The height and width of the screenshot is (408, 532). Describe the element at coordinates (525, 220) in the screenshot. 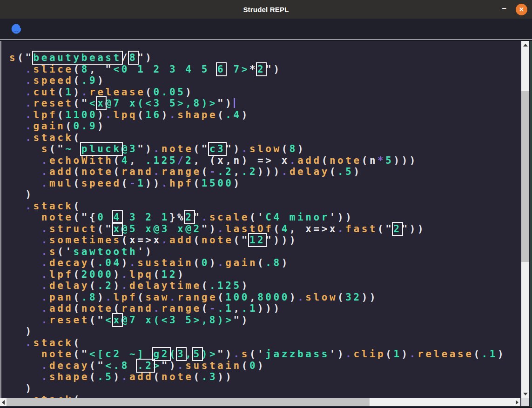

I see `vertical-scrollbar` at that location.